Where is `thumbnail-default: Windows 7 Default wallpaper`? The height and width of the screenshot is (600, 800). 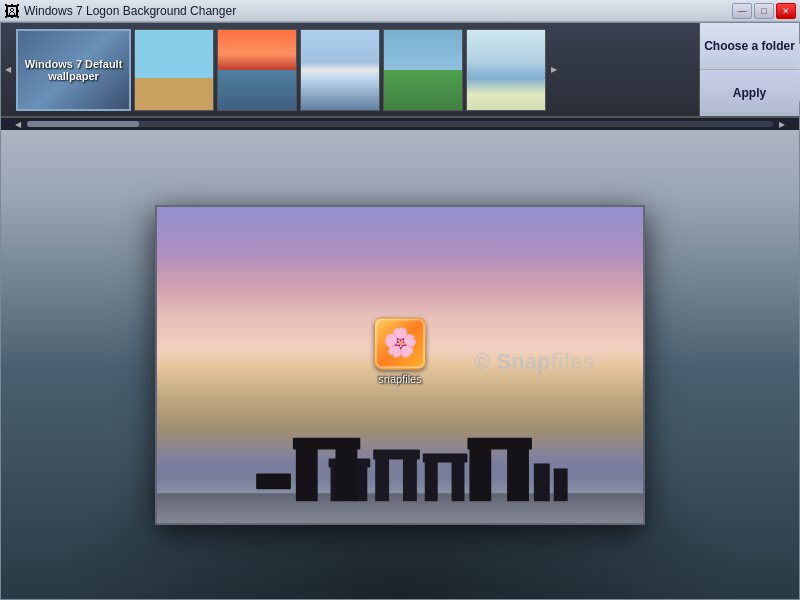
thumbnail-default: Windows 7 Default wallpaper is located at coordinates (74, 70).